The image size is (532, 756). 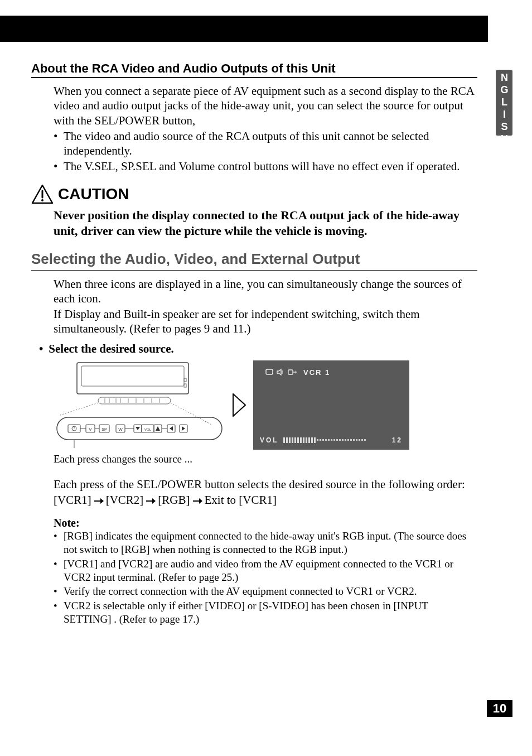 What do you see at coordinates (254, 261) in the screenshot?
I see `section2-heading: Selecting the Audio, Video, and External…` at bounding box center [254, 261].